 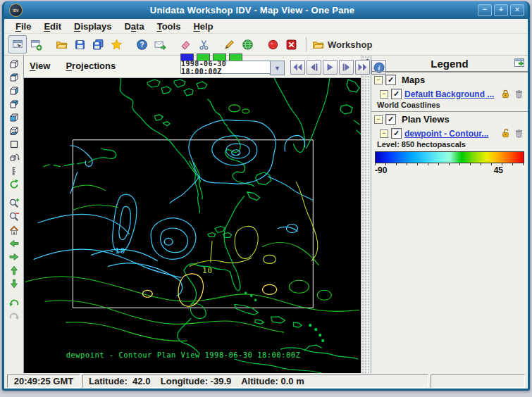 I want to click on zoom-out-button, so click(x=14, y=217).